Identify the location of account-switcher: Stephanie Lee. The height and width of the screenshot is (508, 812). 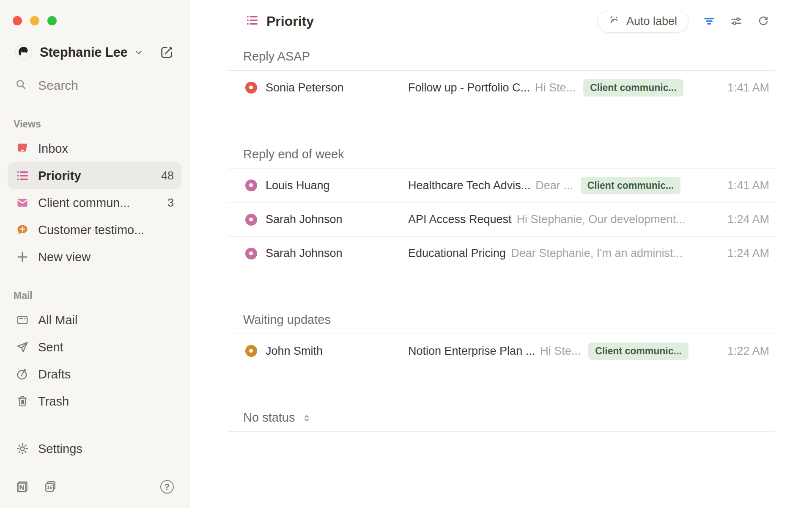
(95, 52).